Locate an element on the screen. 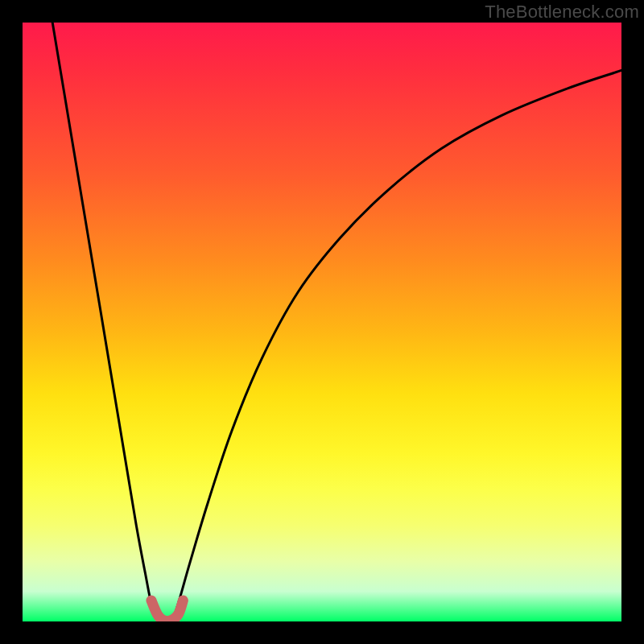  watermark-text: TheBottleneck.com is located at coordinates (562, 12).